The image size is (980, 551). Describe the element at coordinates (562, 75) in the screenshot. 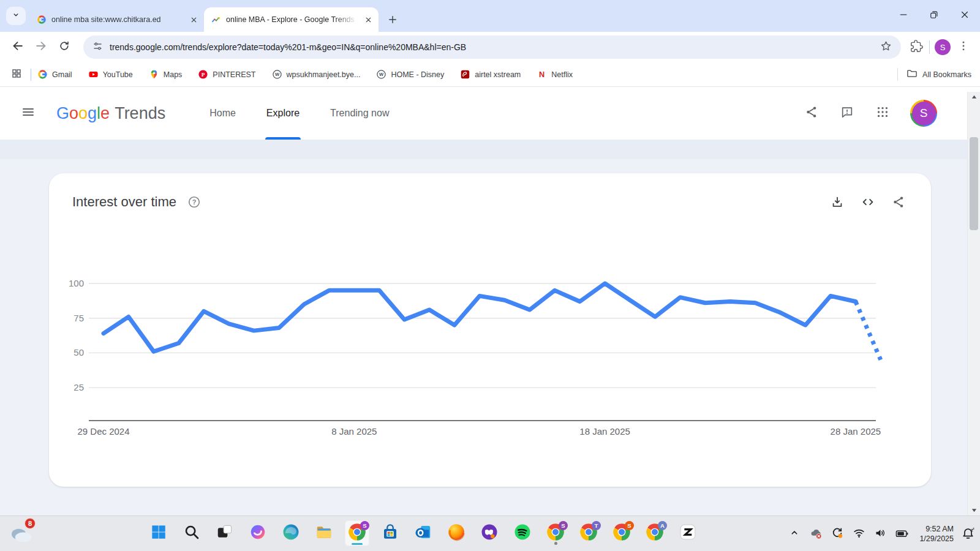

I see `bookmark-label: Netflix` at that location.